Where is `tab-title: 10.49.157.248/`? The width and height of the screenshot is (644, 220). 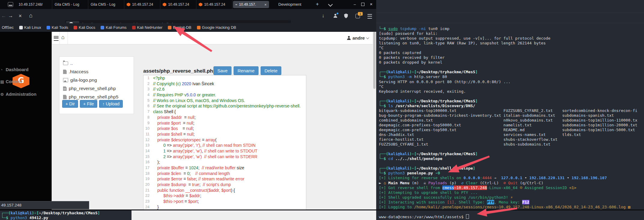
tab-title: 10.49.157.248/ is located at coordinates (31, 5).